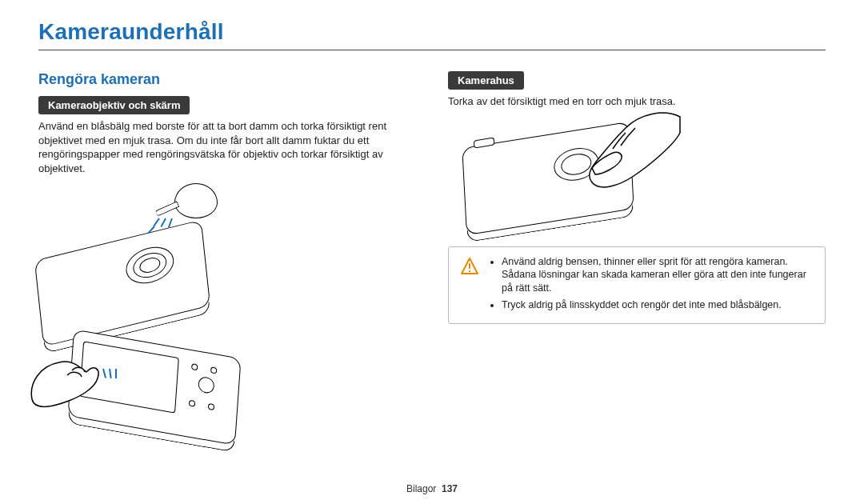 The width and height of the screenshot is (864, 504). Describe the element at coordinates (226, 147) in the screenshot. I see `lens-cleaning-instructions: Använd en blåsbälg med borste för att ta…` at that location.